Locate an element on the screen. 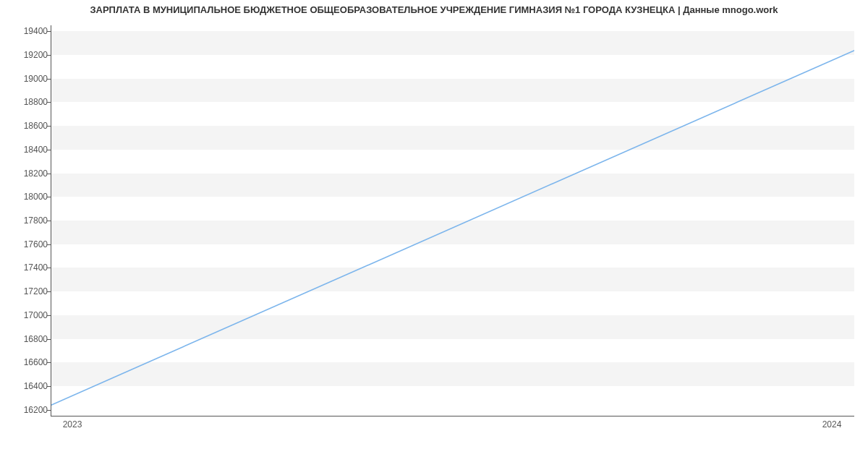  y-tick-label: 17600 is located at coordinates (26, 244).